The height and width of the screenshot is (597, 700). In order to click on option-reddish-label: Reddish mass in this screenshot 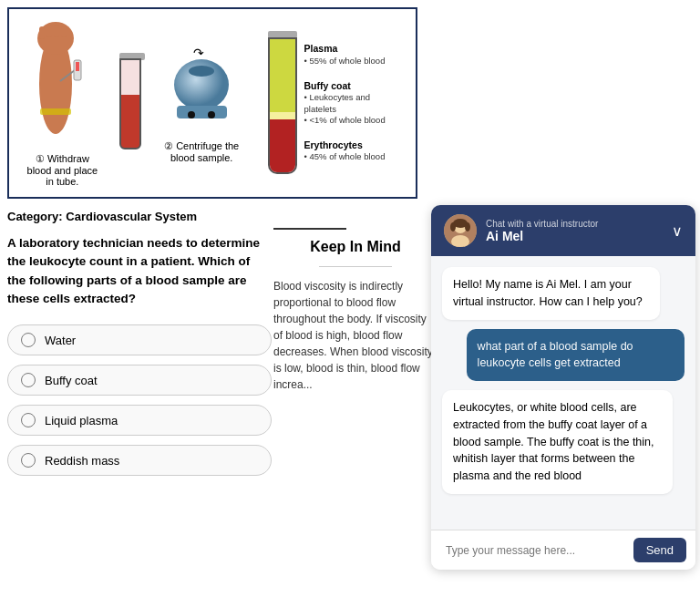, I will do `click(82, 461)`.